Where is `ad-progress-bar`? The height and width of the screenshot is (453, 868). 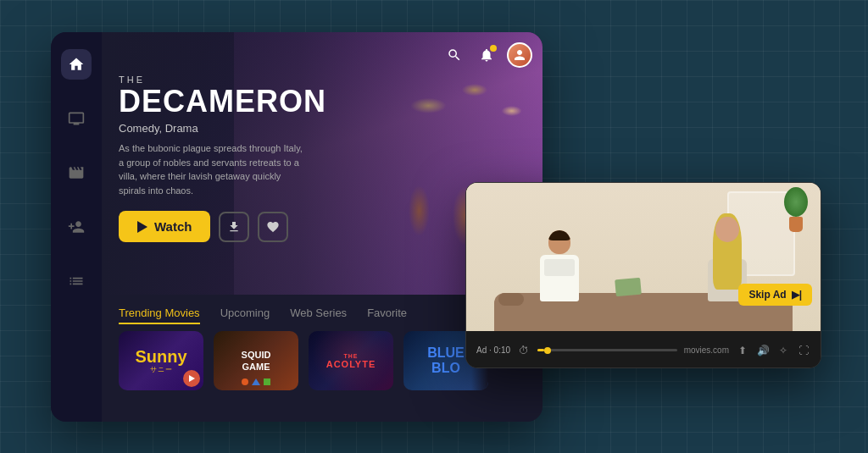
ad-progress-bar is located at coordinates (607, 351).